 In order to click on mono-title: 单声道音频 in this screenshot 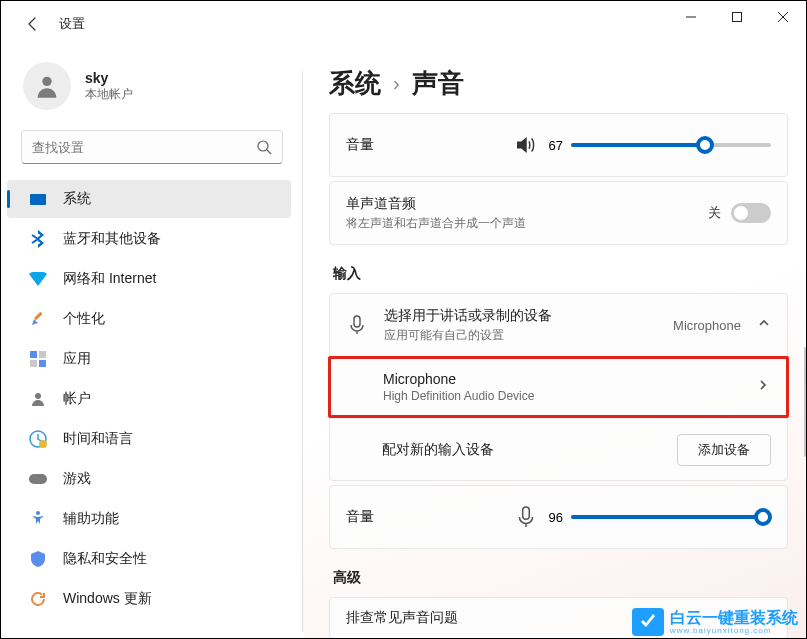, I will do `click(436, 204)`.